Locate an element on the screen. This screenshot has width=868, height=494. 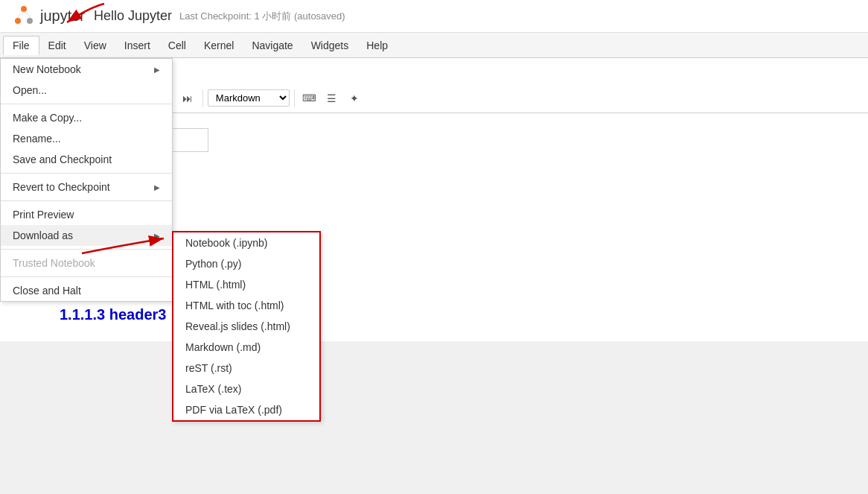
separator3 is located at coordinates (86, 201).